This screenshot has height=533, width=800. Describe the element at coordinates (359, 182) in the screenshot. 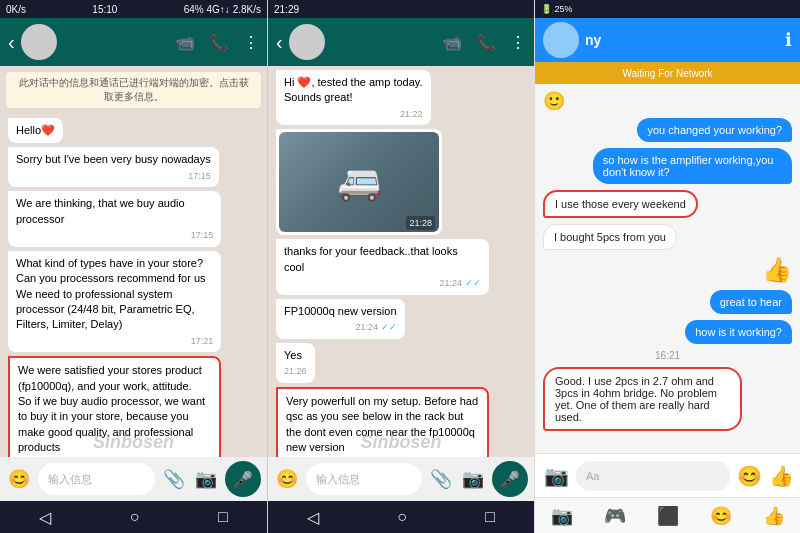

I see `chat-image: 🚐 21:28` at that location.